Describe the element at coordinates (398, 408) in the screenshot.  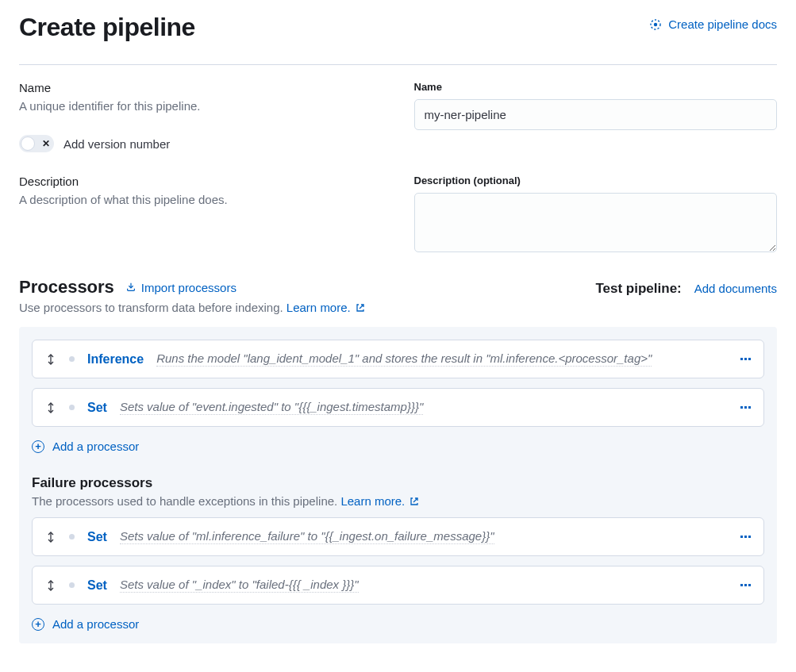
I see `processor-row: Set Sets value of "event.ingested" to "{…` at that location.